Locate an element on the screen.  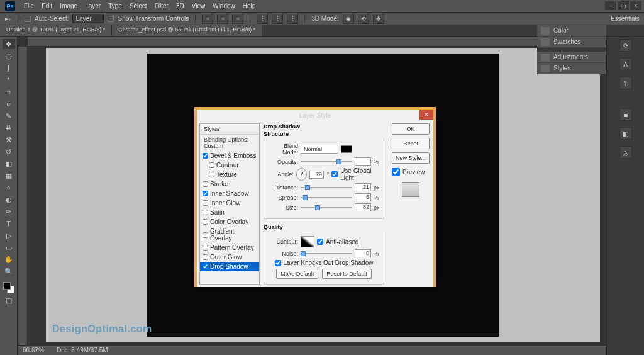
global-light-checkbox is located at coordinates (335, 174).